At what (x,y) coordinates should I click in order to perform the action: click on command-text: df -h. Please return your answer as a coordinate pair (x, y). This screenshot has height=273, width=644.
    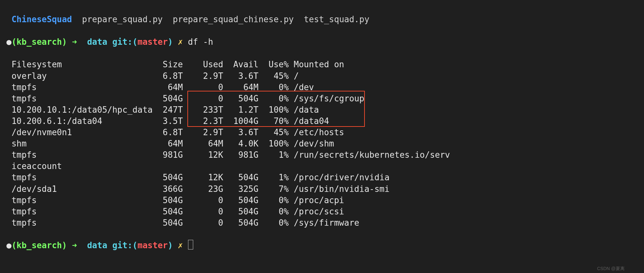
    Looking at the image, I should click on (201, 42).